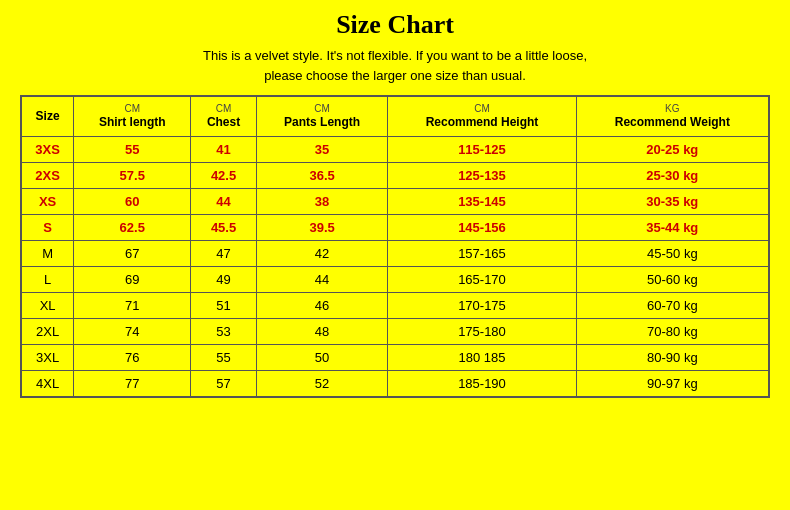 The height and width of the screenshot is (510, 790). I want to click on weight-col: 45-50 kg, so click(672, 253).